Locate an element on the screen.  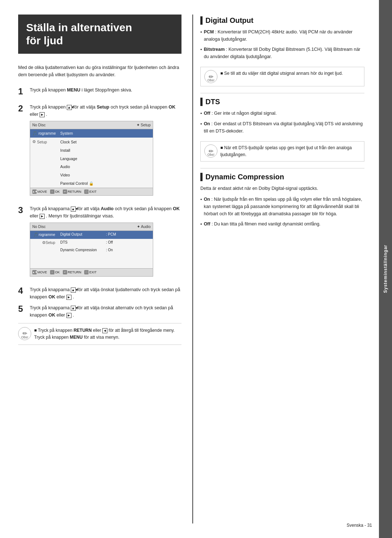
menu-left-empty1 is located at coordinates (44, 150).